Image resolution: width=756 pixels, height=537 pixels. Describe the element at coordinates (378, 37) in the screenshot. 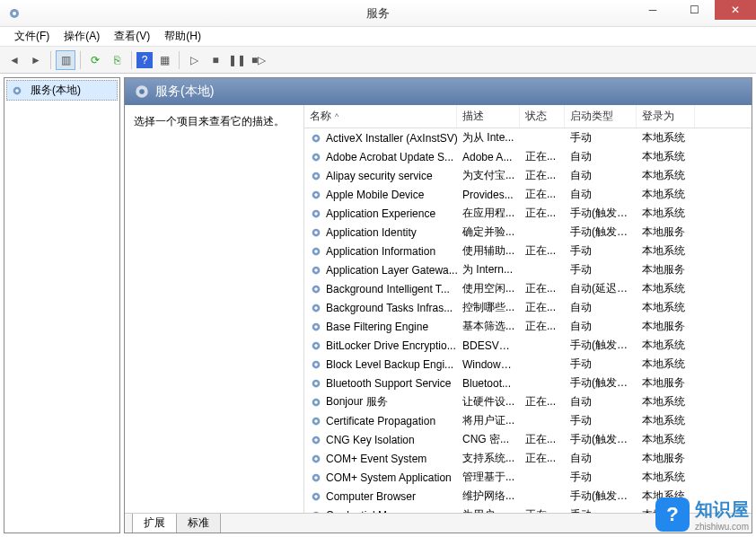

I see `menubar: 文件(F) 操作(A) 查看(V) 帮助(H)` at that location.